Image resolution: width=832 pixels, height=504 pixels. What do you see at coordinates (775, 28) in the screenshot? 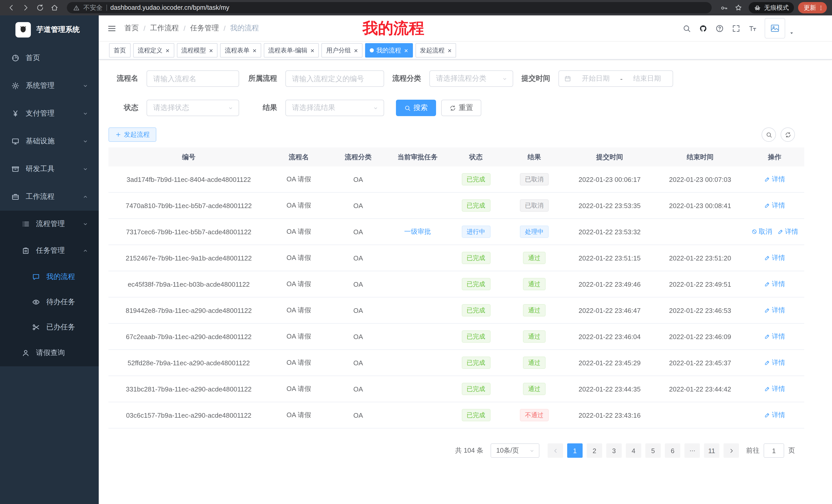
I see `user-avatar` at bounding box center [775, 28].